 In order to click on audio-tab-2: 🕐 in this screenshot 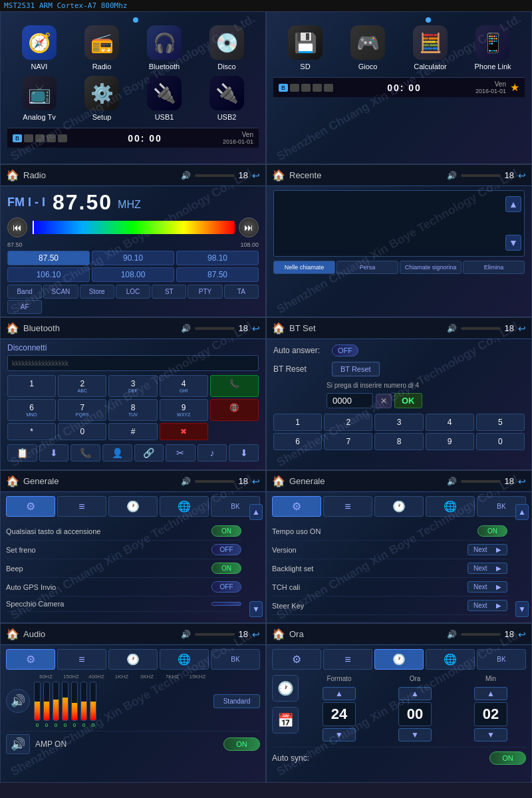, I will do `click(133, 660)`.